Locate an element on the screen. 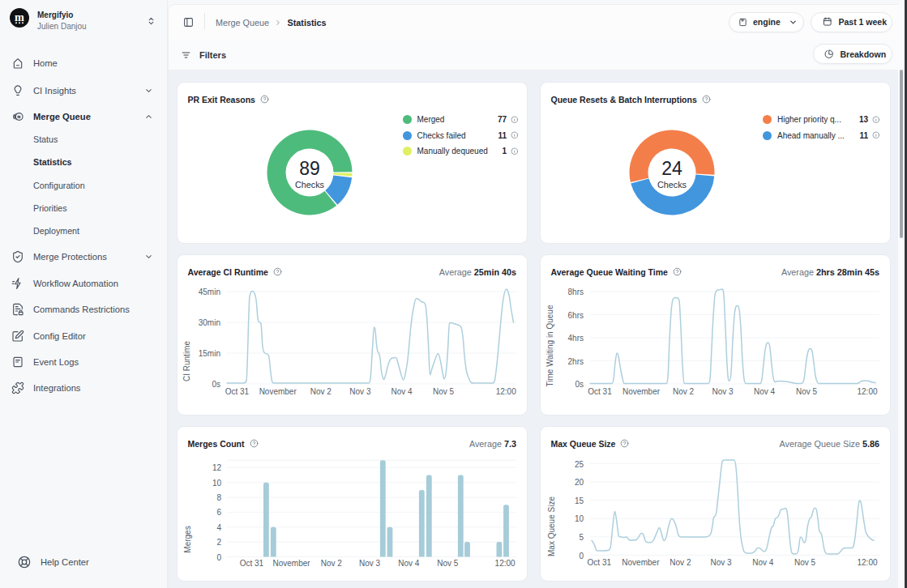  svg-text: 15 is located at coordinates (580, 501).